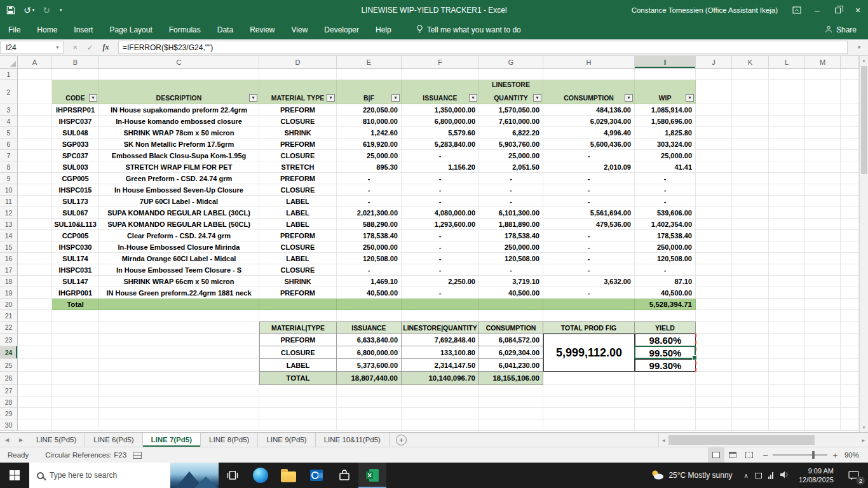 The height and width of the screenshot is (488, 868). What do you see at coordinates (76, 167) in the screenshot?
I see `cell-B8: SUL003` at bounding box center [76, 167].